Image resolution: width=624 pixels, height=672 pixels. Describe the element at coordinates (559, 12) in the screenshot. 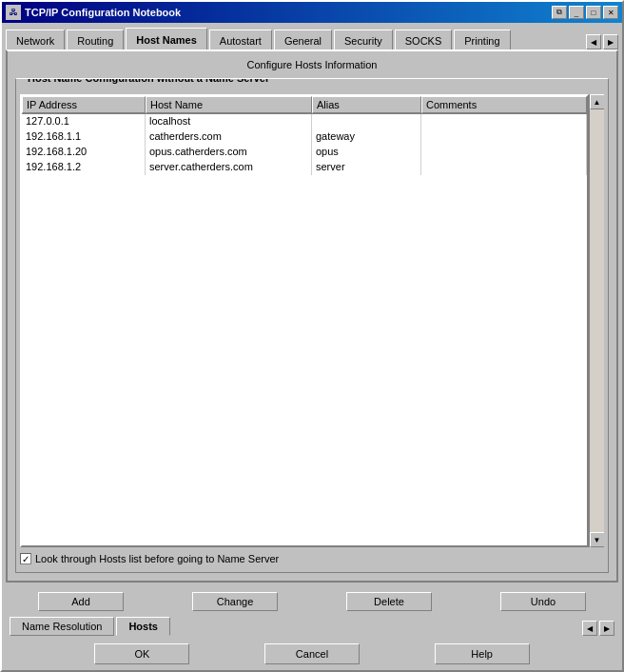

I see `copy-icon: ⧉` at that location.